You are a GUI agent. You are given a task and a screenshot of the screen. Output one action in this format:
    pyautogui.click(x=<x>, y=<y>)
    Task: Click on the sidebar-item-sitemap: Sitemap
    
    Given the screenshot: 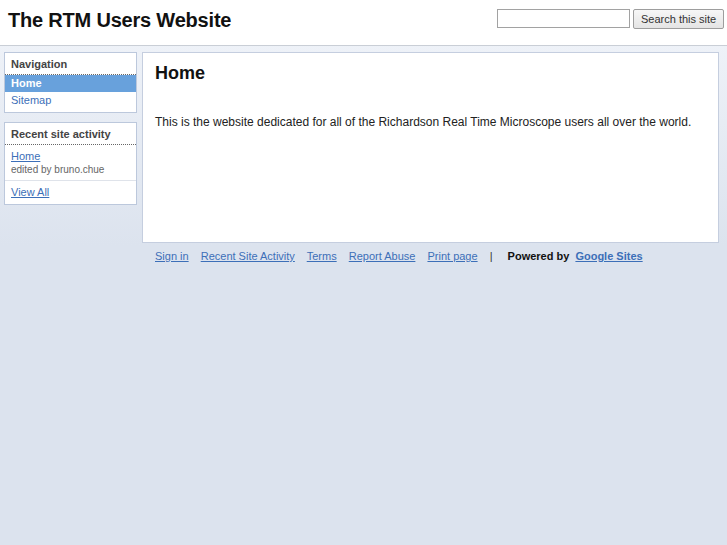 What is the action you would take?
    pyautogui.click(x=70, y=100)
    